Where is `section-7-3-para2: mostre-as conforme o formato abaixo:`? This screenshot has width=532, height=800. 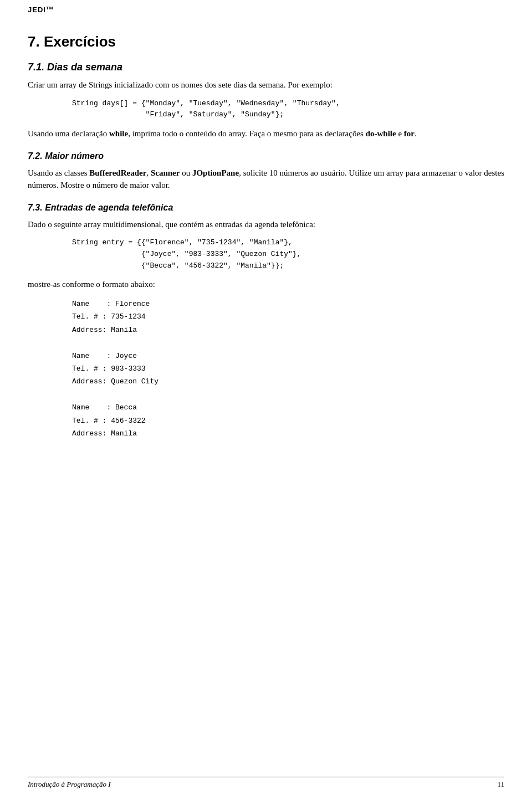
section-7-3-para2: mostre-as conforme o formato abaixo: is located at coordinates (266, 285).